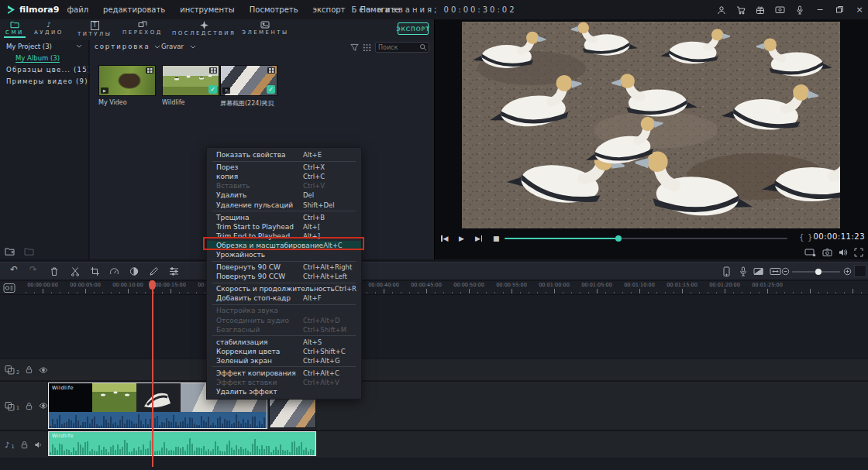 The image size is (868, 470). What do you see at coordinates (284, 195) in the screenshot?
I see `context-menu-item: Удалить Del` at bounding box center [284, 195].